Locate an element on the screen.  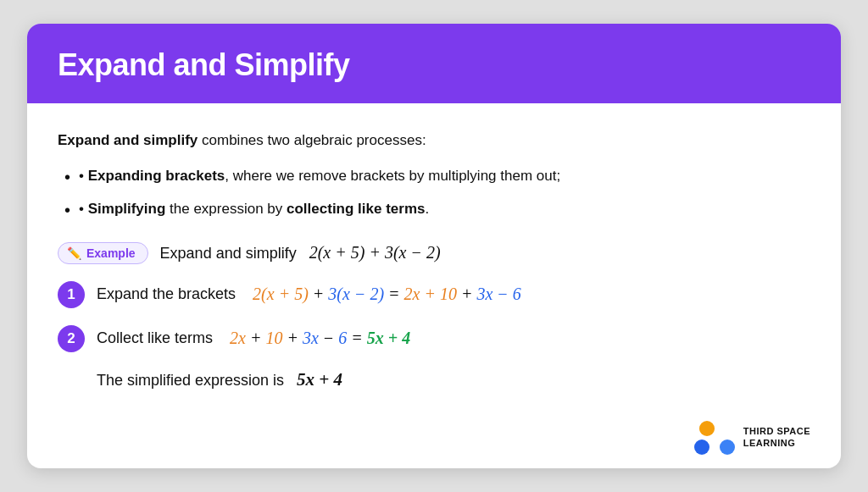
step-2-blue-2: 6 is located at coordinates (342, 338).